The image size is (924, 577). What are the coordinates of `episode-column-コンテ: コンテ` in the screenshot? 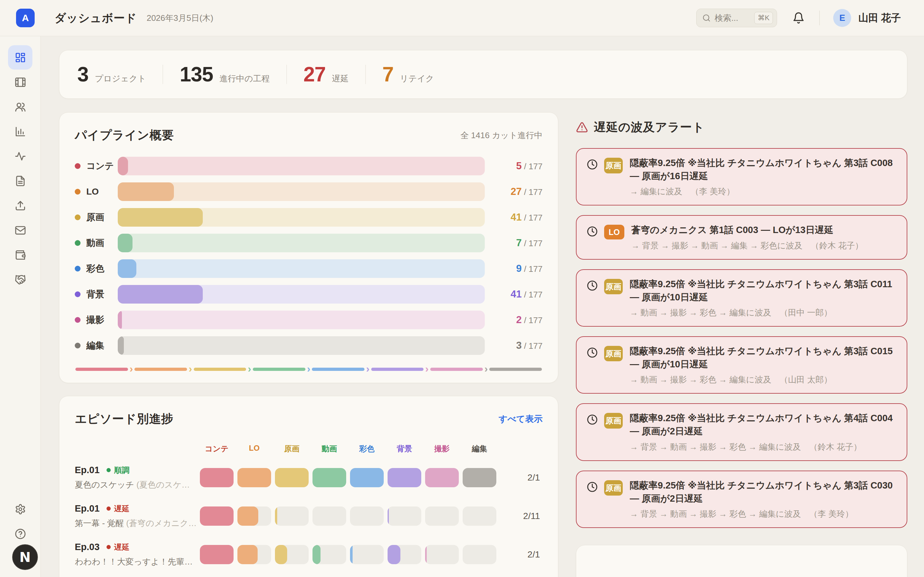 It's located at (217, 449).